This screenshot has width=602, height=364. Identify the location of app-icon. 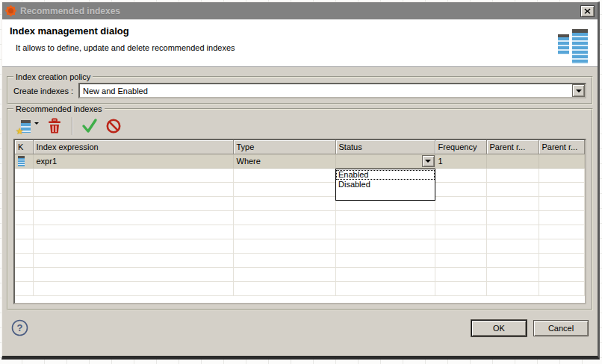
(10, 10).